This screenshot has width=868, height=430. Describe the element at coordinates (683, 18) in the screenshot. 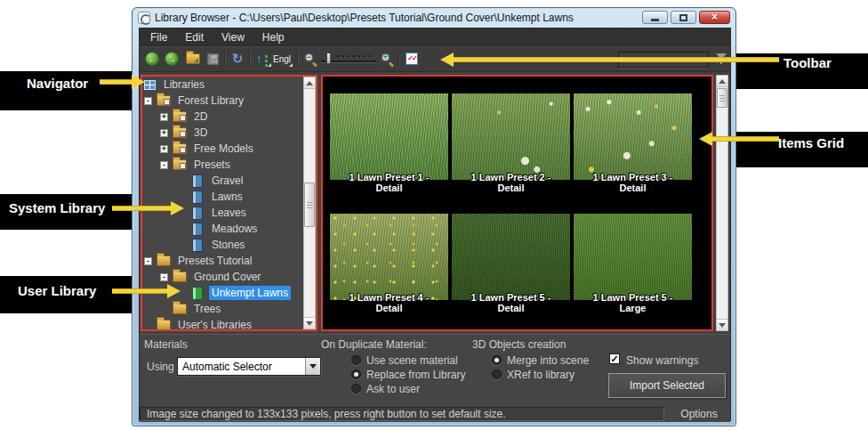

I see `maximize-button` at that location.